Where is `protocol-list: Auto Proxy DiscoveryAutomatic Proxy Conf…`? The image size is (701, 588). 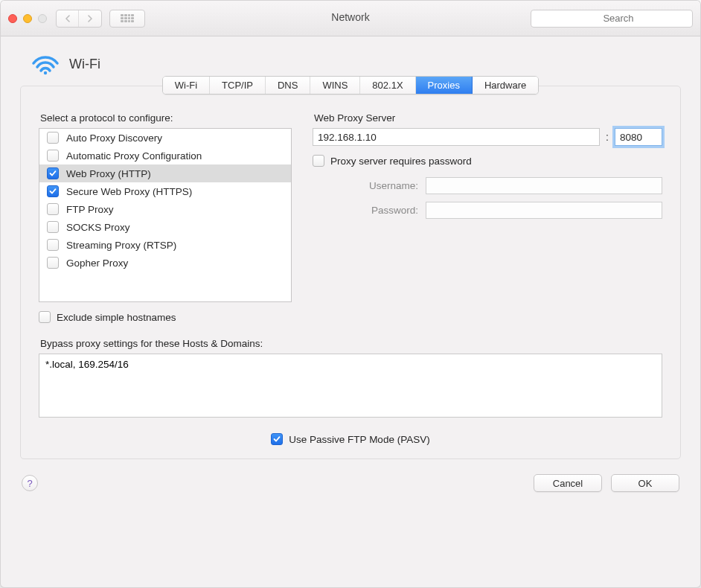 protocol-list: Auto Proxy DiscoveryAutomatic Proxy Conf… is located at coordinates (165, 215).